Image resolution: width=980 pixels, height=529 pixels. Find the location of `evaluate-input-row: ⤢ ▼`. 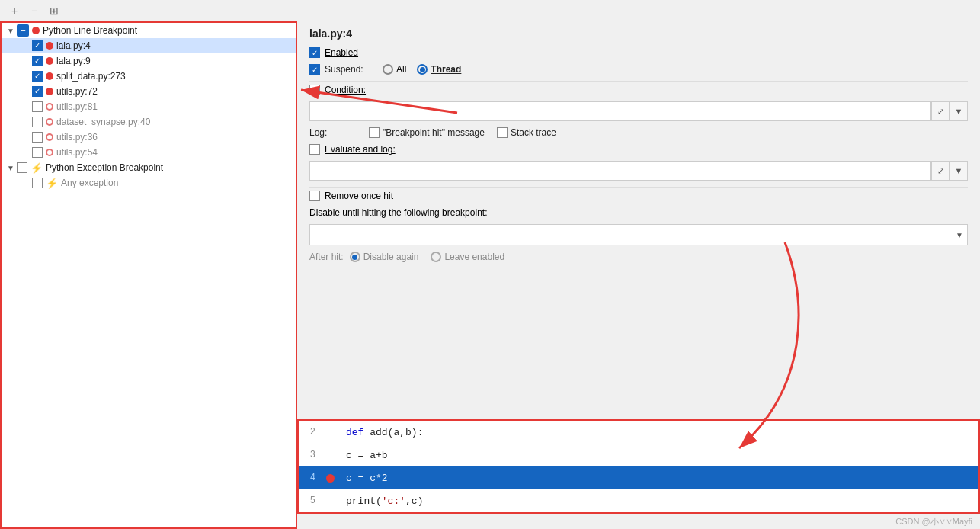

evaluate-input-row: ⤢ ▼ is located at coordinates (639, 171).